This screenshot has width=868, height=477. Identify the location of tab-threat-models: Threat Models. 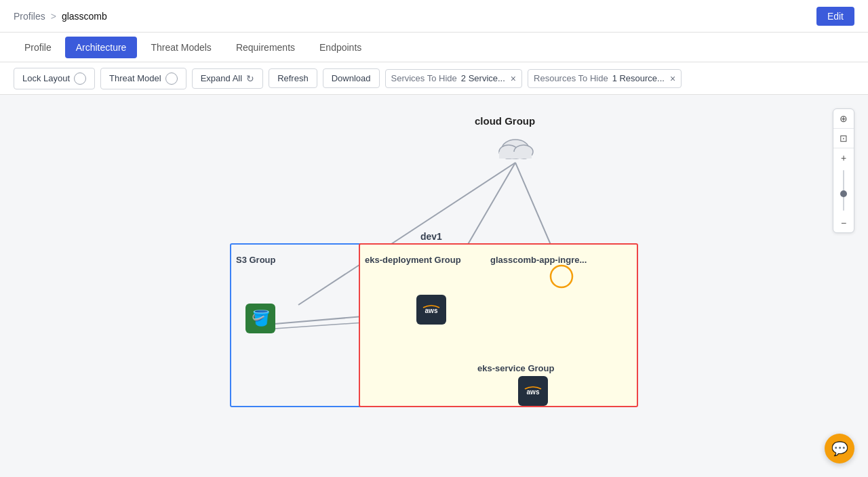
(180, 47).